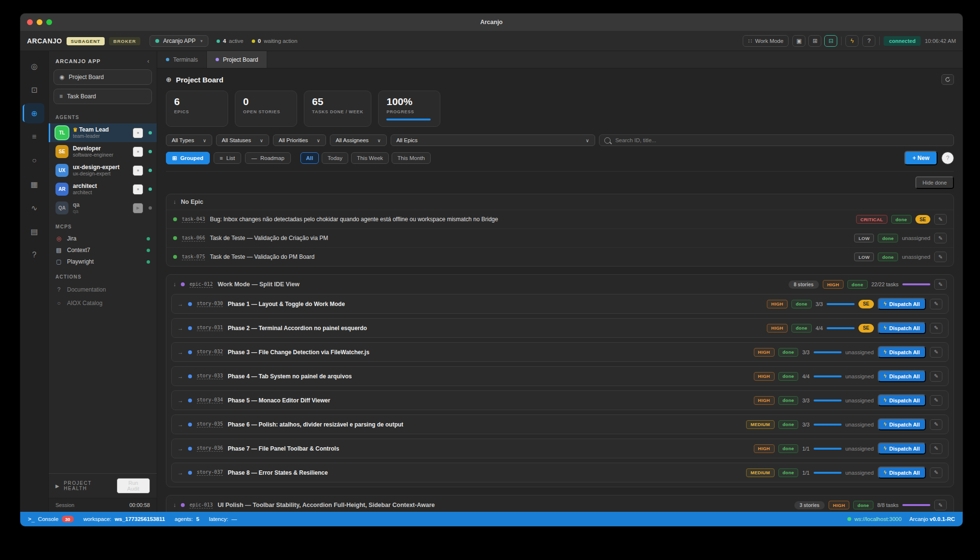  What do you see at coordinates (210, 424) in the screenshot?
I see `story-id-link: story-035` at bounding box center [210, 424].